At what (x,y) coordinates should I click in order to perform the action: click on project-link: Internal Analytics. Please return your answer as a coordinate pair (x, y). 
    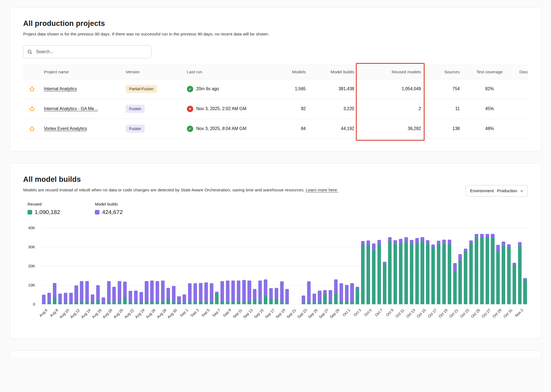
    Looking at the image, I should click on (60, 89).